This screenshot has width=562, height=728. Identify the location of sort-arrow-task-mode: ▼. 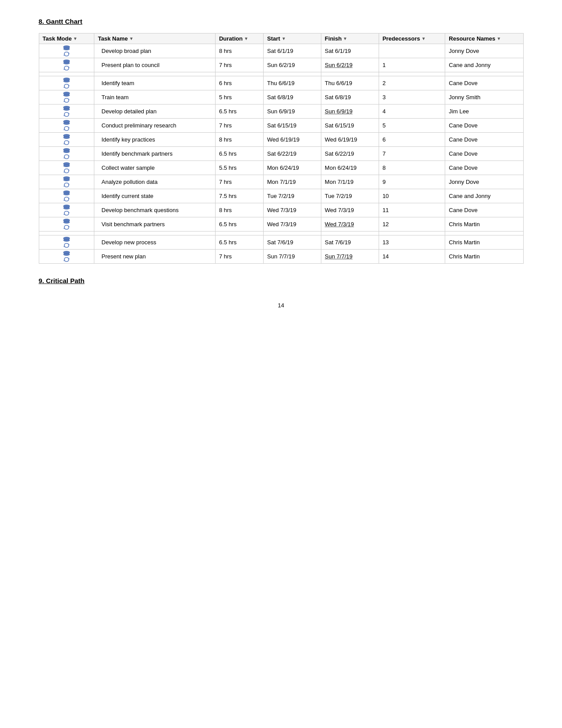
(75, 39).